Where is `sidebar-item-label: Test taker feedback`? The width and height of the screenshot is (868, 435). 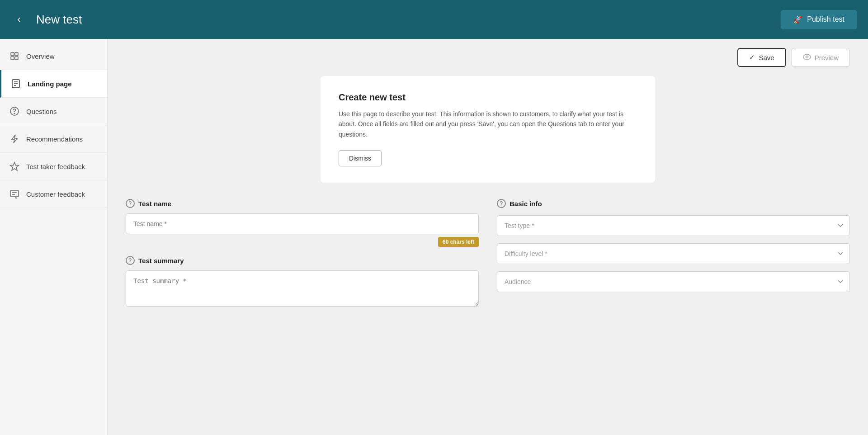
sidebar-item-label: Test taker feedback is located at coordinates (56, 166).